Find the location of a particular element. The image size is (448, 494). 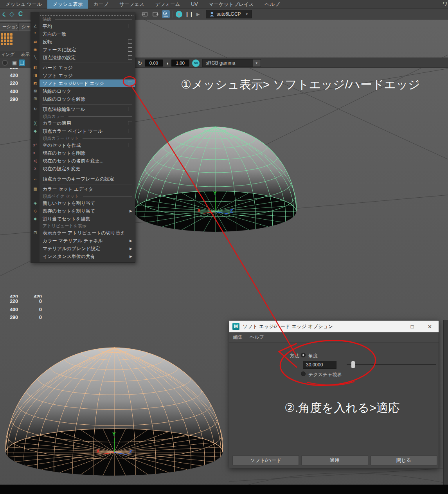

maximize-button: □ is located at coordinates (412, 326).